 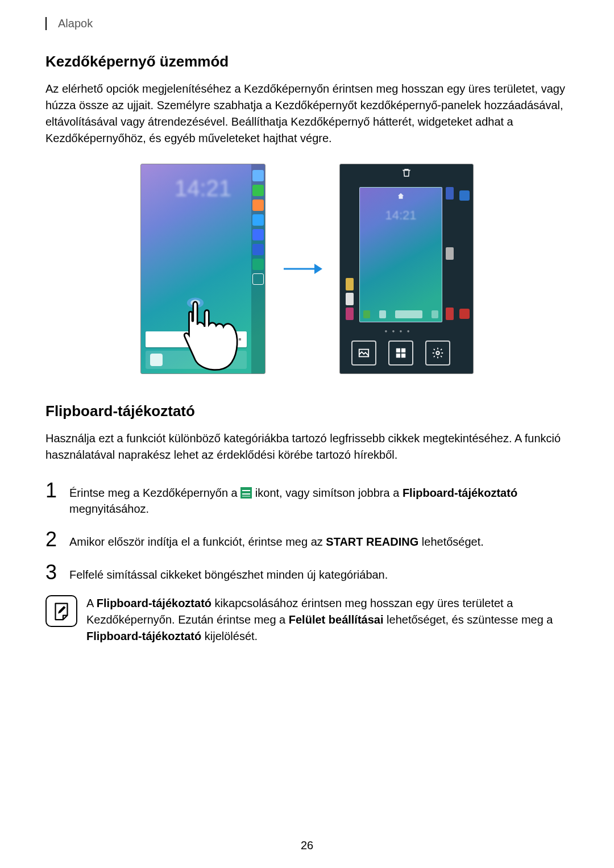 I want to click on store-icon, so click(x=258, y=264).